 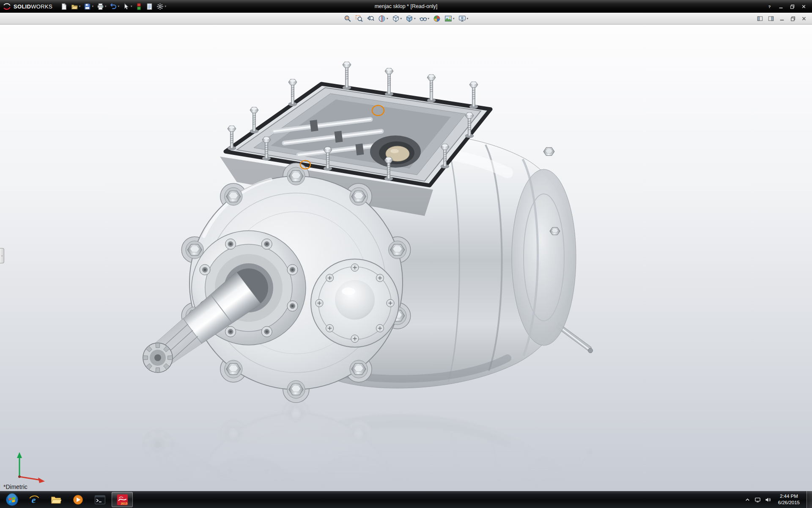 What do you see at coordinates (804, 6) in the screenshot?
I see `close-app-button` at bounding box center [804, 6].